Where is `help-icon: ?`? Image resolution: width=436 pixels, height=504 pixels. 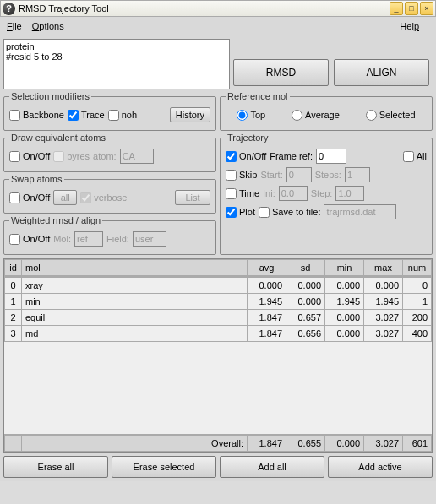
help-icon: ? is located at coordinates (8, 8).